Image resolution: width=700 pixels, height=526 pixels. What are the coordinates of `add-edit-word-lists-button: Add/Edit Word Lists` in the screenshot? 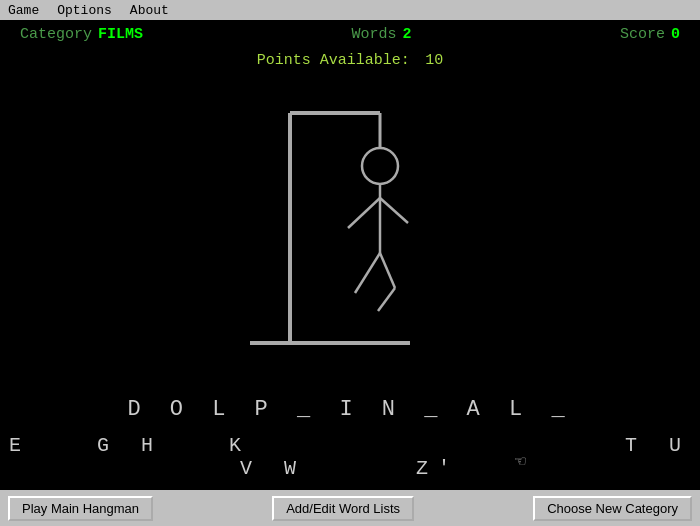 It's located at (343, 508).